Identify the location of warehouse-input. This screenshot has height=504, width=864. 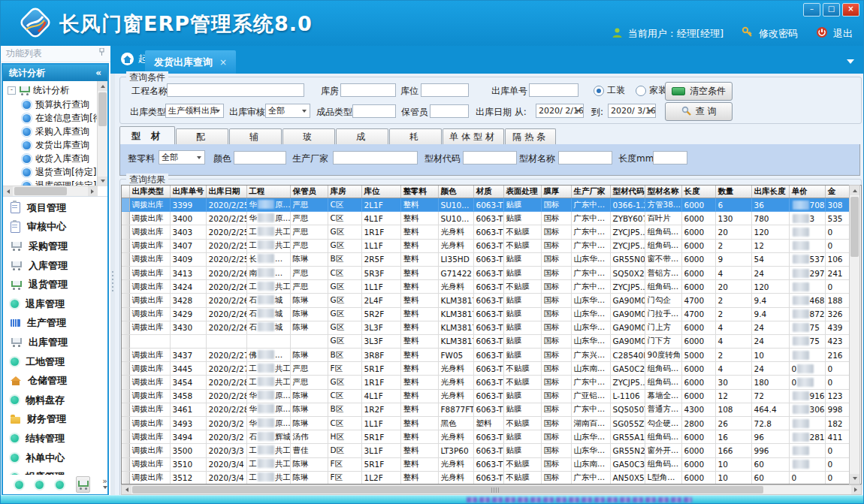
(368, 90).